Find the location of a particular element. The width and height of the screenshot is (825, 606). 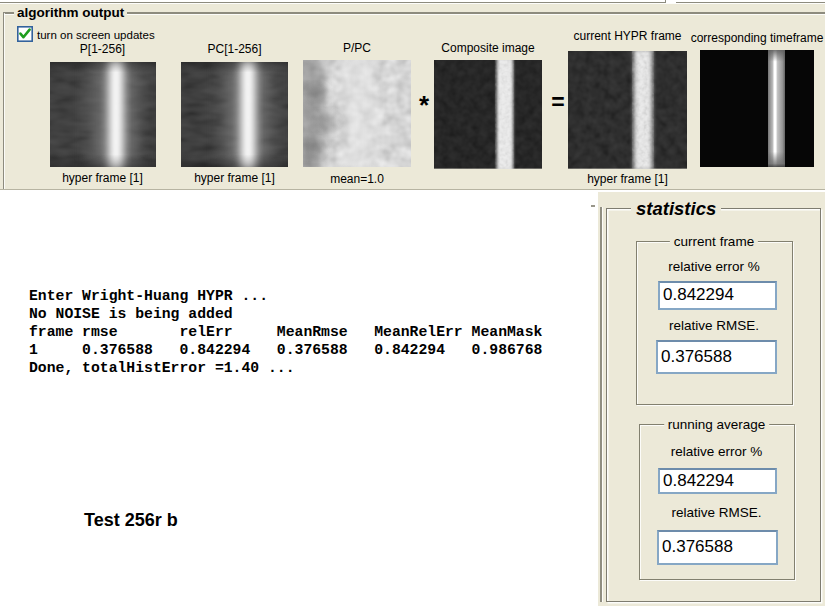

running-average-title: running average is located at coordinates (717, 424).